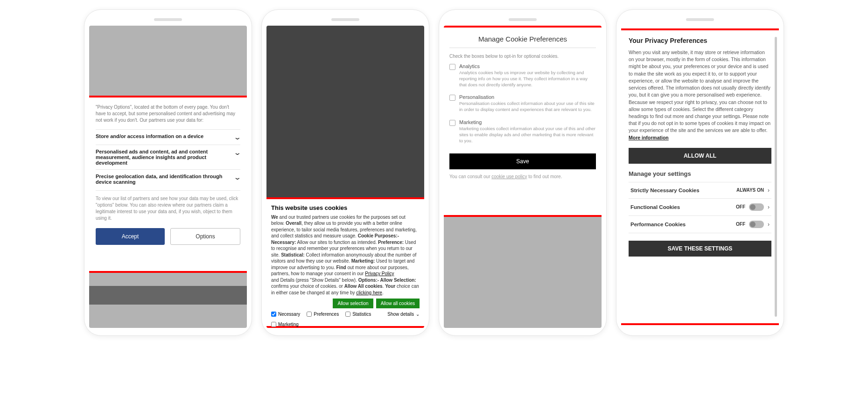 This screenshot has width=868, height=403. What do you see at coordinates (700, 249) in the screenshot?
I see `save-settings-button: SAVE THESE SETTINGS` at bounding box center [700, 249].